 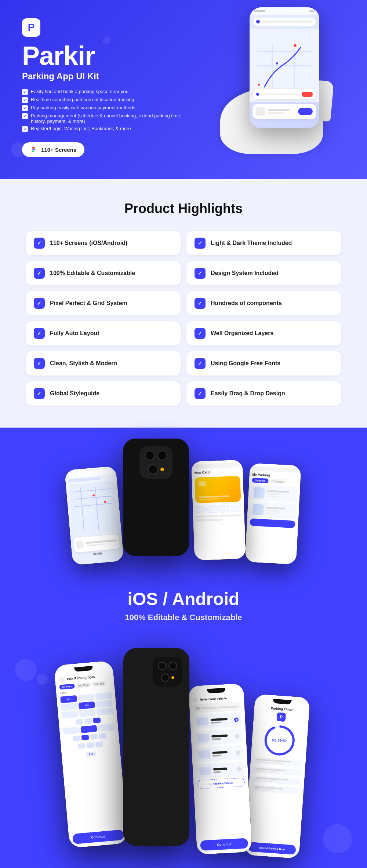 What do you see at coordinates (219, 510) in the screenshot?
I see `phone-mockup-right1: New Card` at bounding box center [219, 510].